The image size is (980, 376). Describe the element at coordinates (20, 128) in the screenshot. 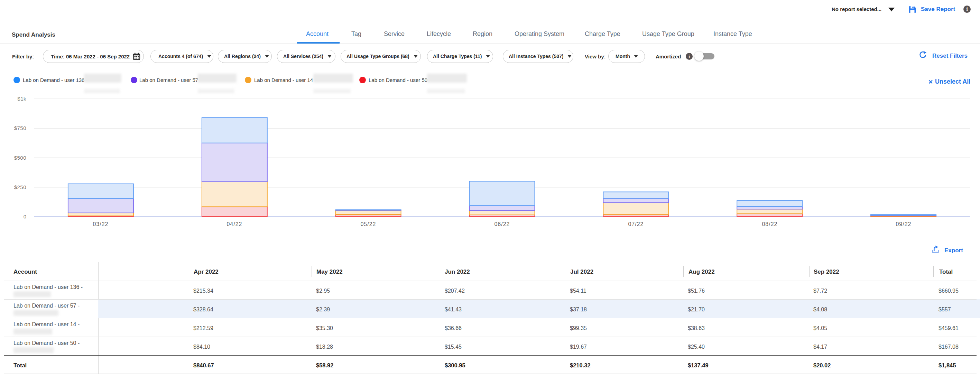

I see `svg-text: $750` at that location.